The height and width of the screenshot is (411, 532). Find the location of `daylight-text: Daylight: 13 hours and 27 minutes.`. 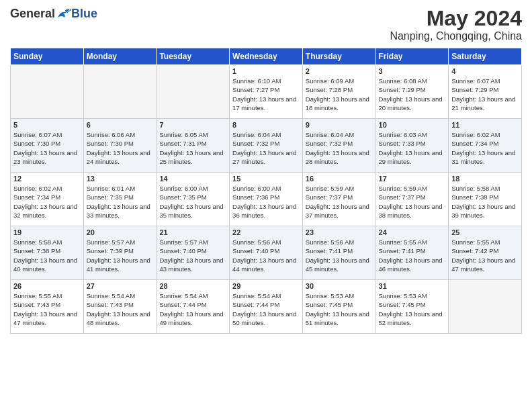

daylight-text: Daylight: 13 hours and 27 minutes. is located at coordinates (265, 157).